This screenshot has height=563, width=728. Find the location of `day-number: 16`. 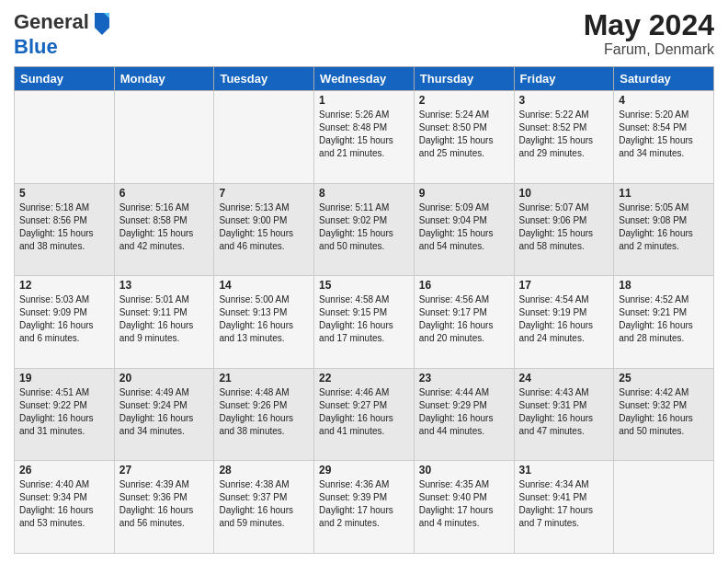

day-number: 16 is located at coordinates (464, 285).